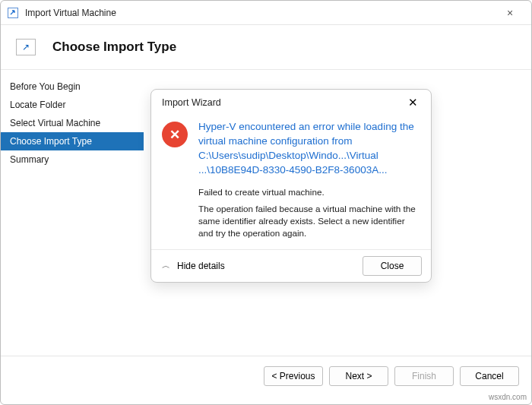  I want to click on dialog-title-bar: Import Wizard ✕, so click(291, 103).